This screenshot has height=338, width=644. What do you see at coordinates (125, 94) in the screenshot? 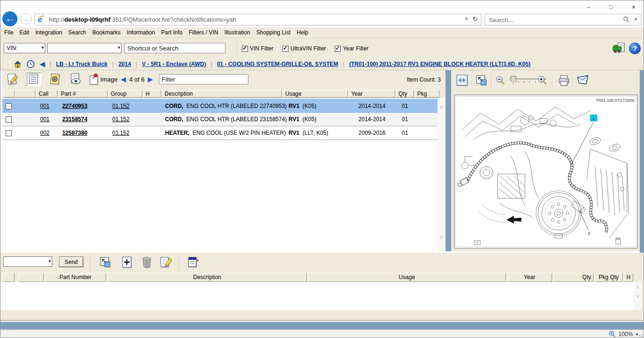
I see `parts-column-header-Group: Group` at bounding box center [125, 94].